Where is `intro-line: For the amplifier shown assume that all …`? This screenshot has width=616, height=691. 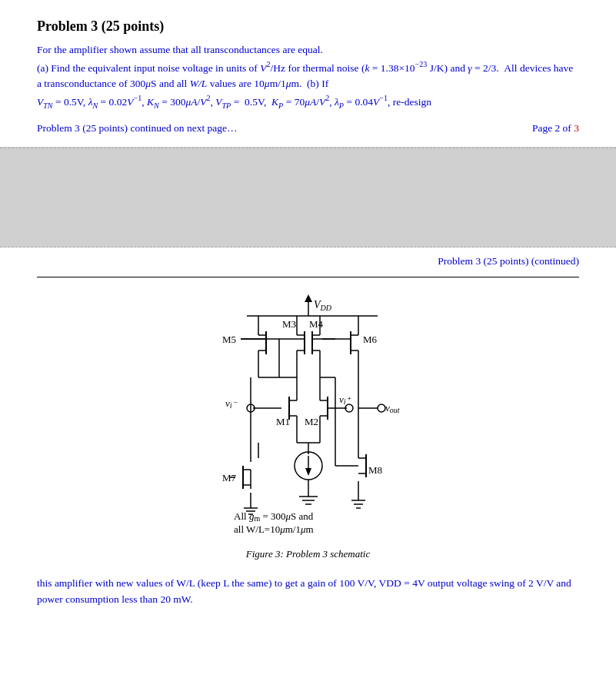 intro-line: For the amplifier shown assume that all … is located at coordinates (308, 51).